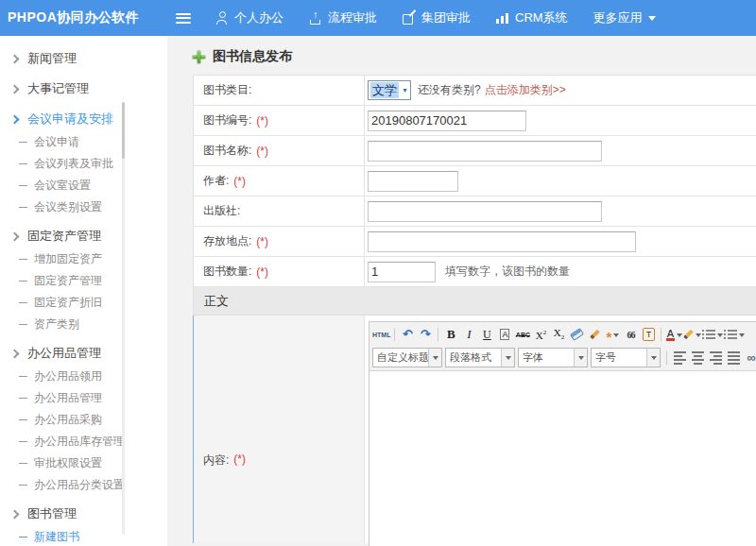 This screenshot has width=756, height=546. Describe the element at coordinates (83, 486) in the screenshot. I see `sidebar-item: 办公用品分类设置` at that location.